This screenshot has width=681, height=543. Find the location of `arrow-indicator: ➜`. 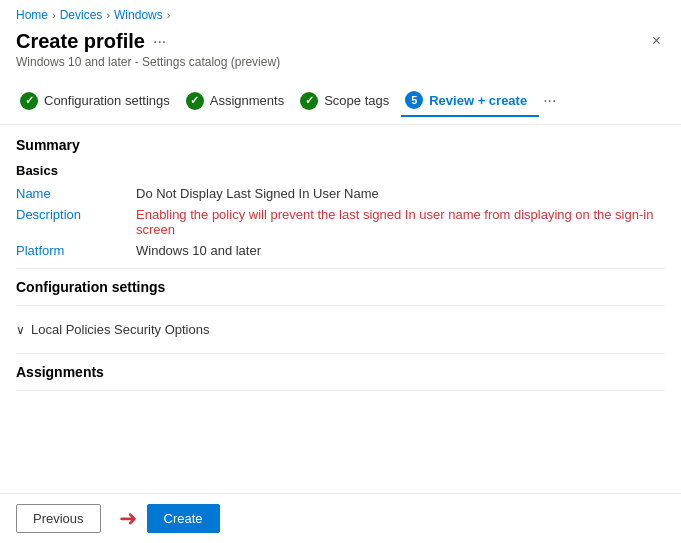

arrow-indicator: ➜ is located at coordinates (124, 519).